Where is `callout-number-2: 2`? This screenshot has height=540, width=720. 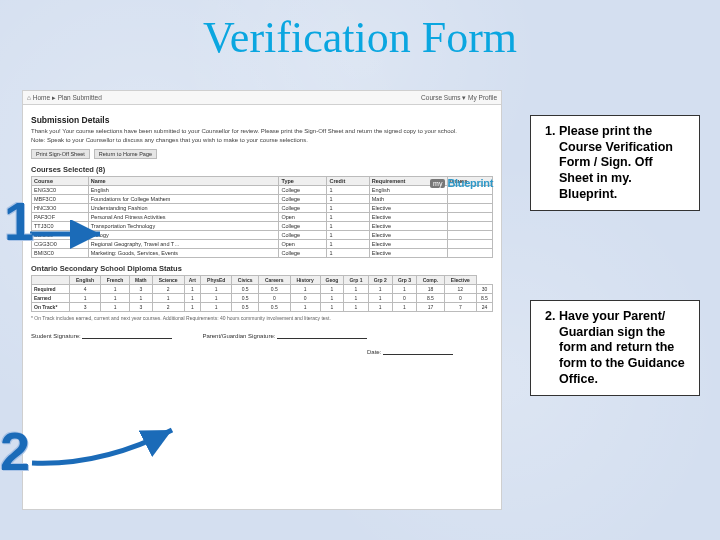
callout-number-2: 2 is located at coordinates (15, 451).